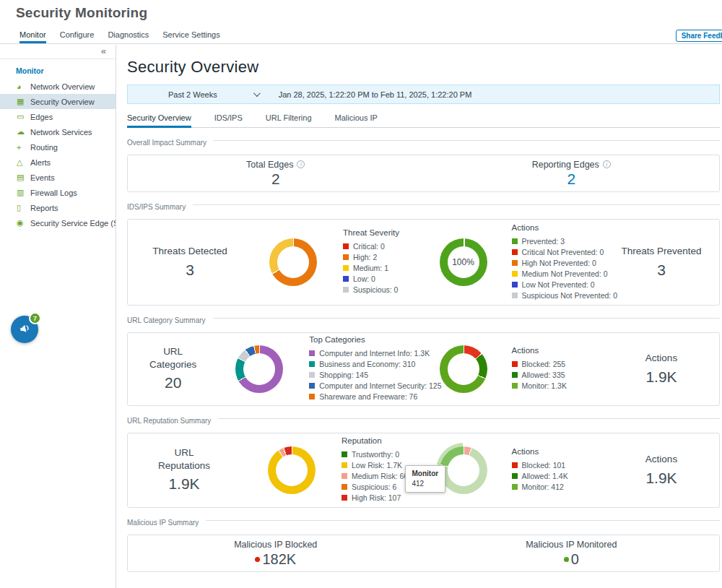 The height and width of the screenshot is (588, 722). What do you see at coordinates (375, 465) in the screenshot?
I see `legend-item: Low Risk: 1.7K` at bounding box center [375, 465].